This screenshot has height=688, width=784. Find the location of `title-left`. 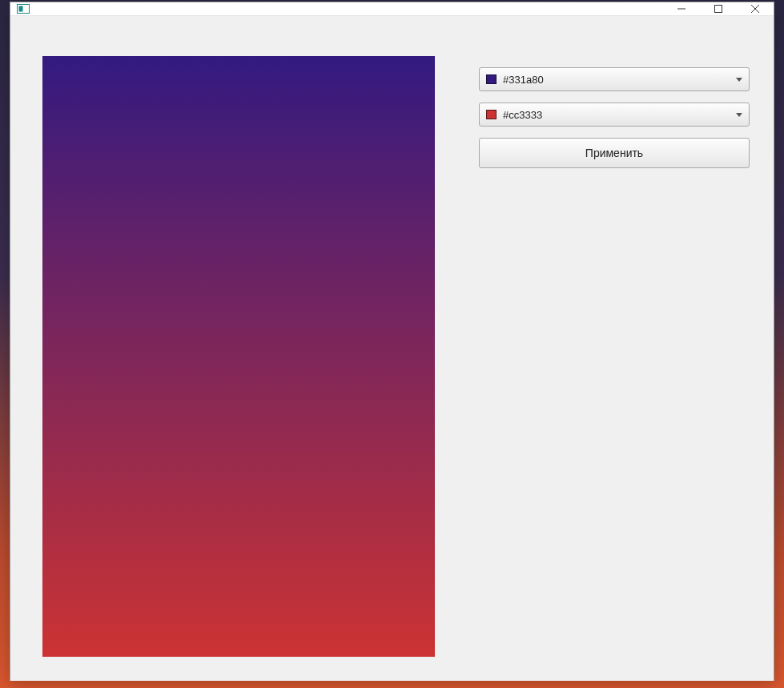

title-left is located at coordinates (23, 9).